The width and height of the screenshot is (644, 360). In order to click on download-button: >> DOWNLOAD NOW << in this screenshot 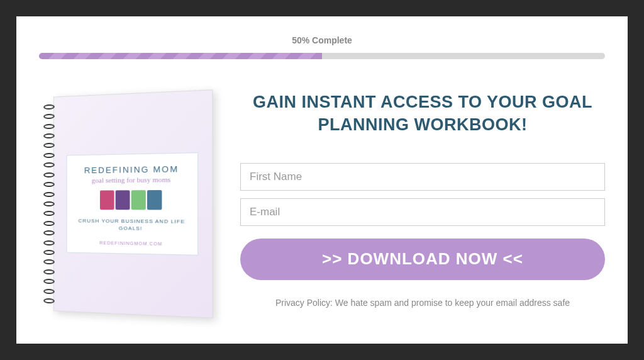, I will do `click(423, 259)`.